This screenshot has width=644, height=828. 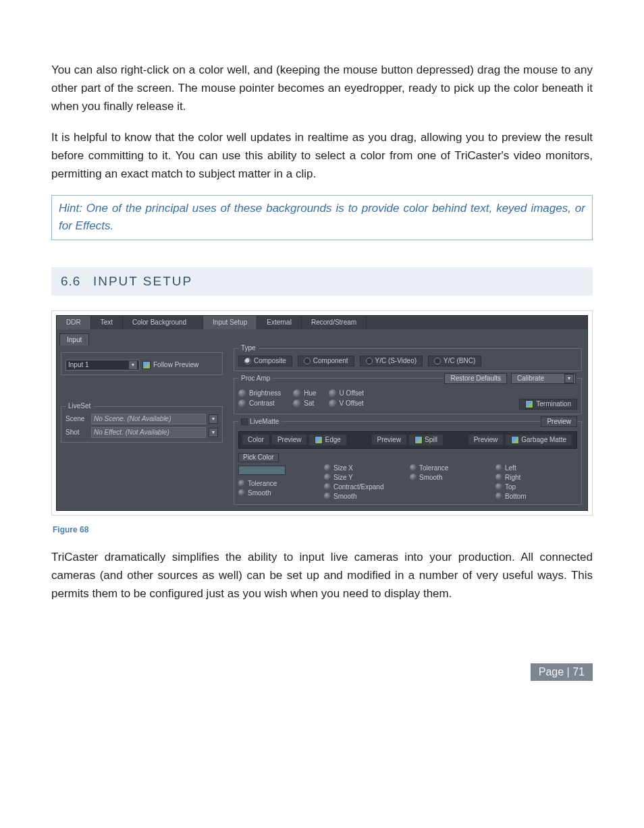 I want to click on edge-smooth-label: Smooth, so click(x=345, y=497).